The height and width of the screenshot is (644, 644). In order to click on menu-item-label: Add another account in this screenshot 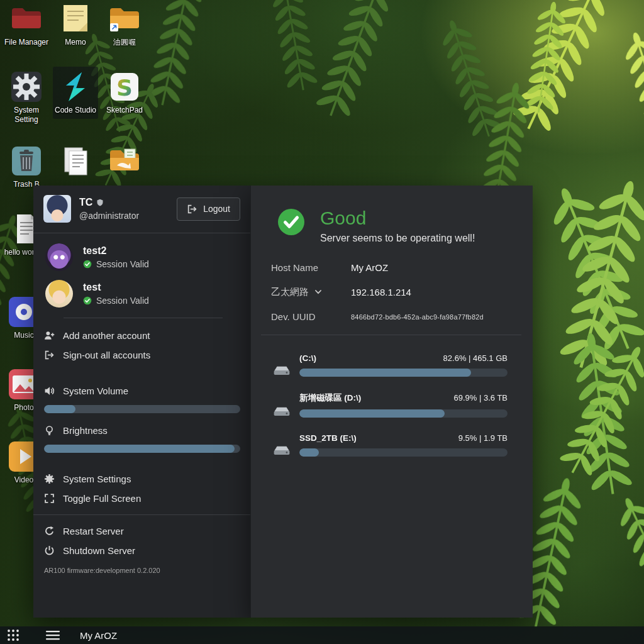, I will do `click(106, 336)`.